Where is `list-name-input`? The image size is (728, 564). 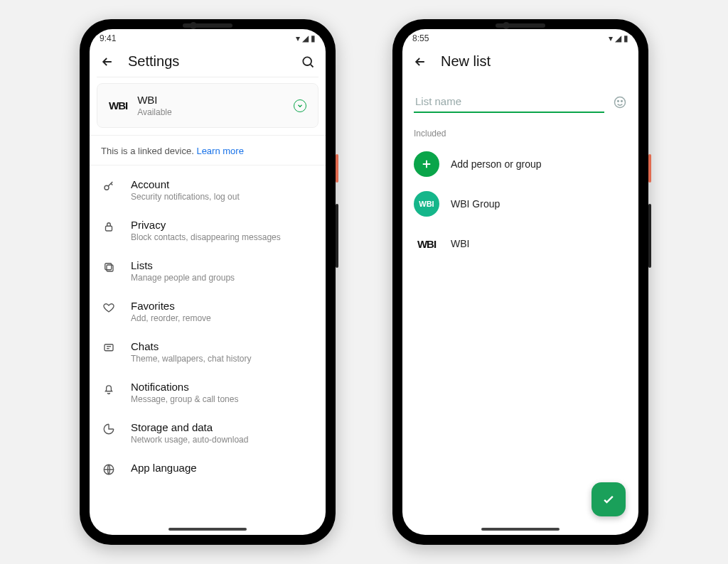
list-name-input is located at coordinates (509, 102).